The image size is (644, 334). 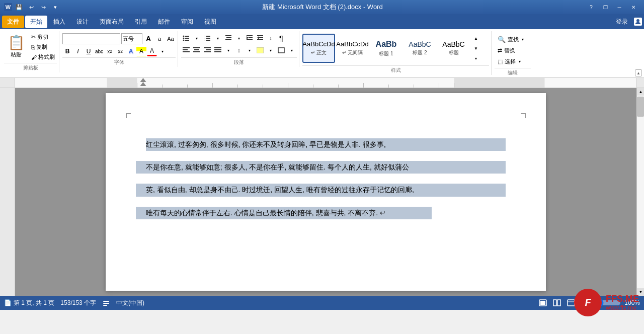 What do you see at coordinates (207, 38) in the screenshot?
I see `numbering-btn: 1.2.3.` at bounding box center [207, 38].